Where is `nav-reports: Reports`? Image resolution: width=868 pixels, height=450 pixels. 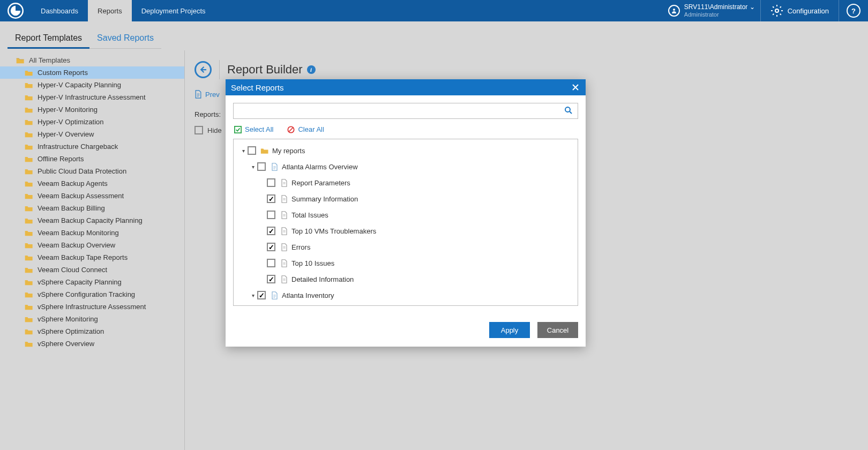 nav-reports: Reports is located at coordinates (110, 11).